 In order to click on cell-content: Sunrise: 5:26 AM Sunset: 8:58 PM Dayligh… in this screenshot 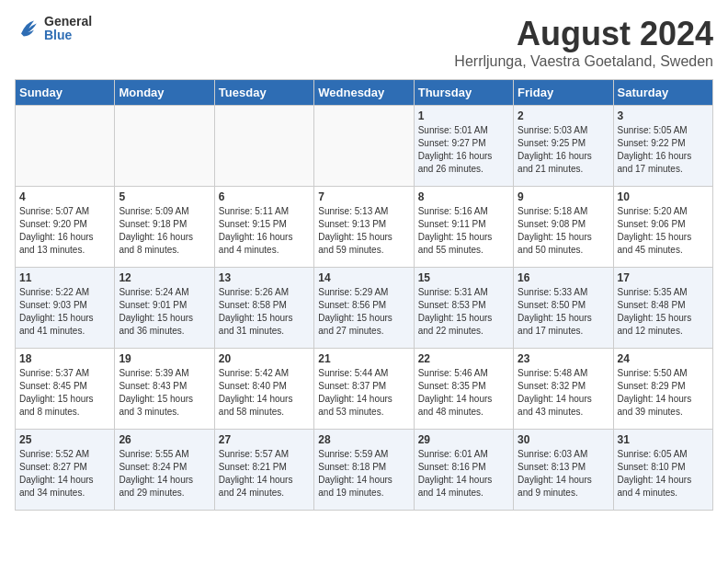, I will do `click(265, 312)`.